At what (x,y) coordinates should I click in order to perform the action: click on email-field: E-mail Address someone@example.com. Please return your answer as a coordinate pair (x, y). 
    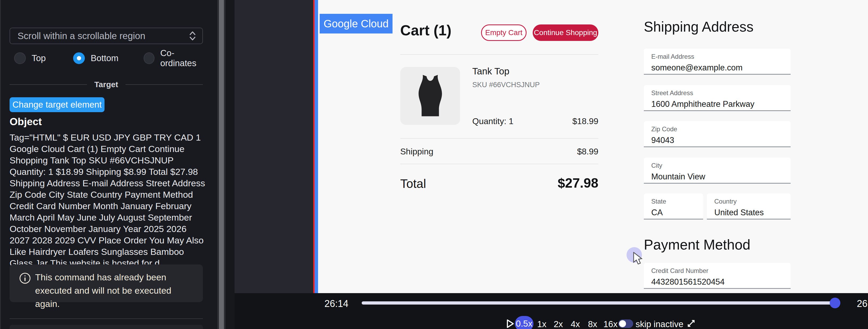
    Looking at the image, I should click on (717, 62).